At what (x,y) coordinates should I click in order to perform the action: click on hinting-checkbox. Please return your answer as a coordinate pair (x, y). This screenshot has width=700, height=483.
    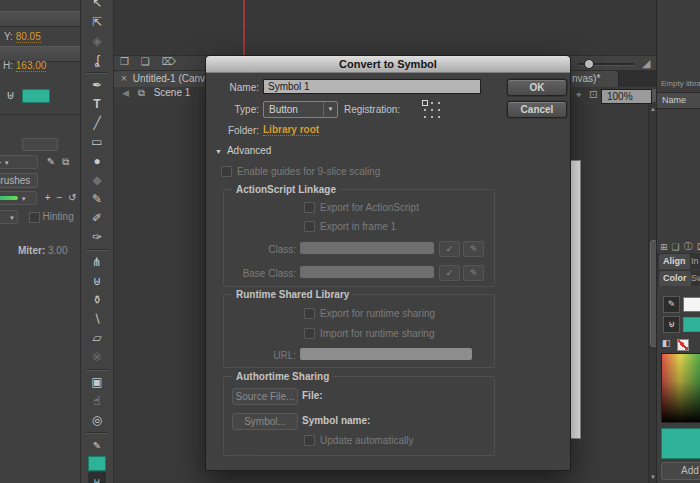
    Looking at the image, I should click on (34, 218).